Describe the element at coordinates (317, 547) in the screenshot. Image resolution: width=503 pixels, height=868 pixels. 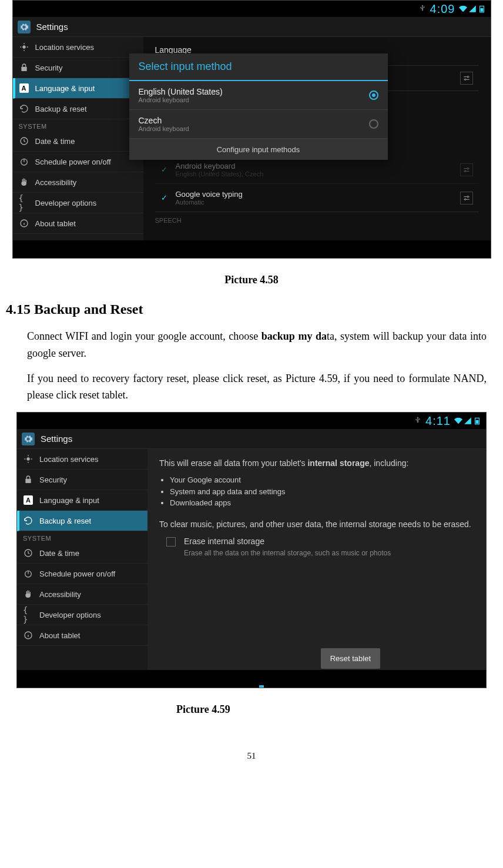
I see `erase-storage-row: Erase internal storage Erase all the dat…` at that location.